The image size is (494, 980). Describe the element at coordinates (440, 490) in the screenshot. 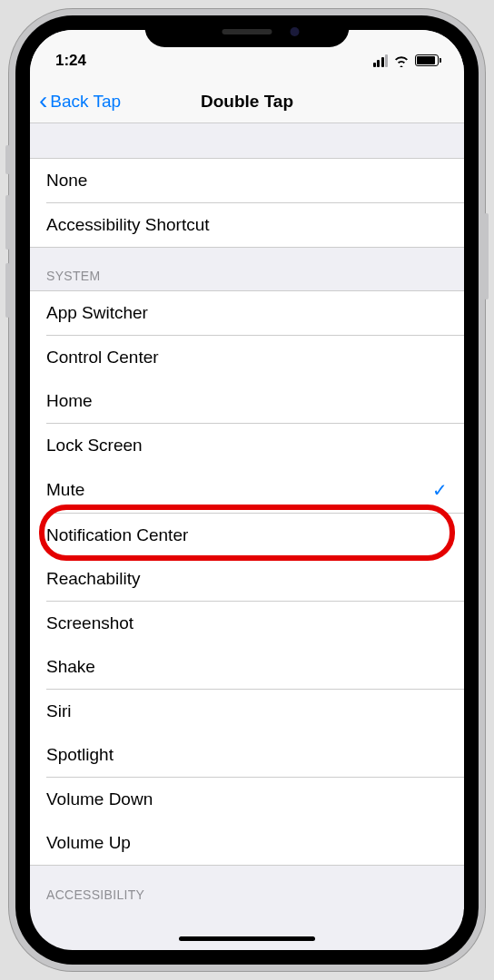

I see `checkmark-icon: ✓` at that location.